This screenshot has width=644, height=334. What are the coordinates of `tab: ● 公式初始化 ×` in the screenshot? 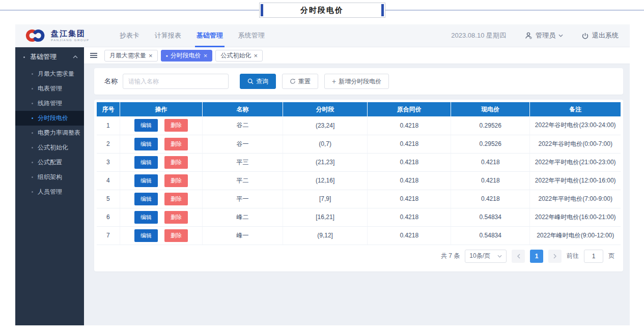 It's located at (239, 56).